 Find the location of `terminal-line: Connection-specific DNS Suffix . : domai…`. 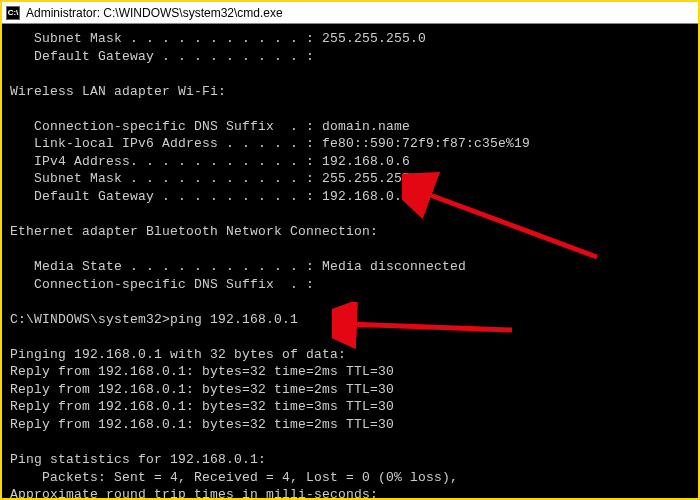

terminal-line: Connection-specific DNS Suffix . : domai… is located at coordinates (350, 127).